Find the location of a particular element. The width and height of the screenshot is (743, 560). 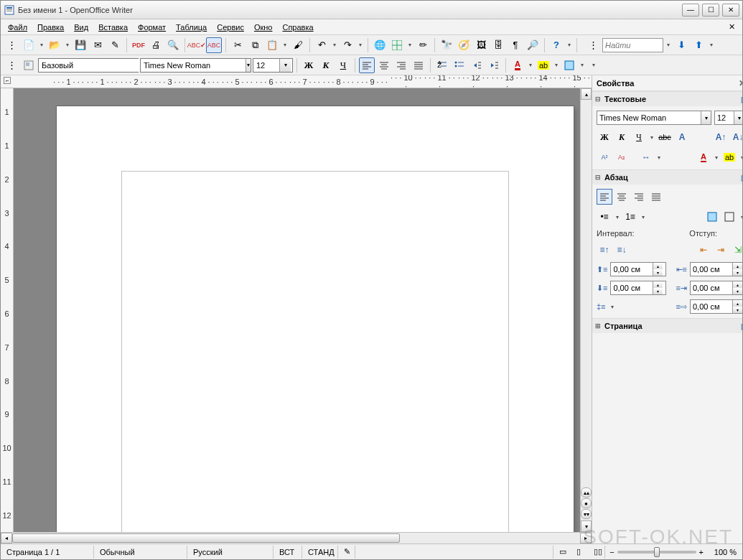

data-sources-button: 🗄 is located at coordinates (498, 45).